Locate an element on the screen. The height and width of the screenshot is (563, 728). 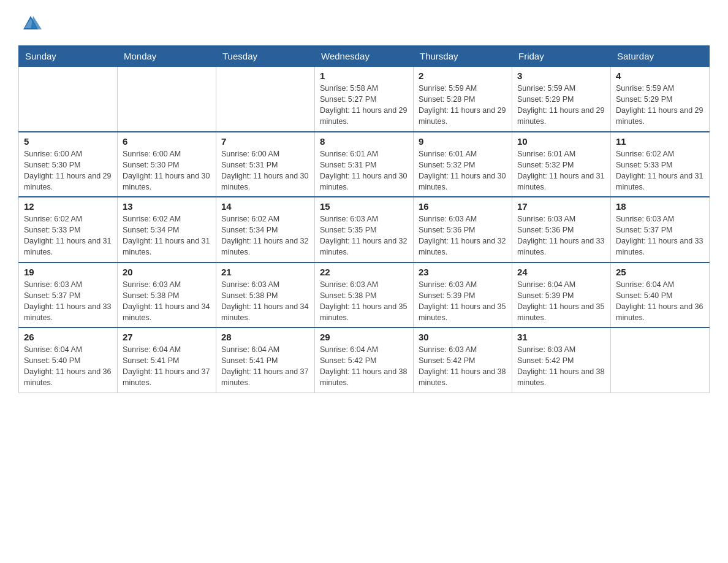
calendar-day-cell: 21Sunrise: 6:03 AMSunset: 5:38 PMDayligh… is located at coordinates (266, 296).